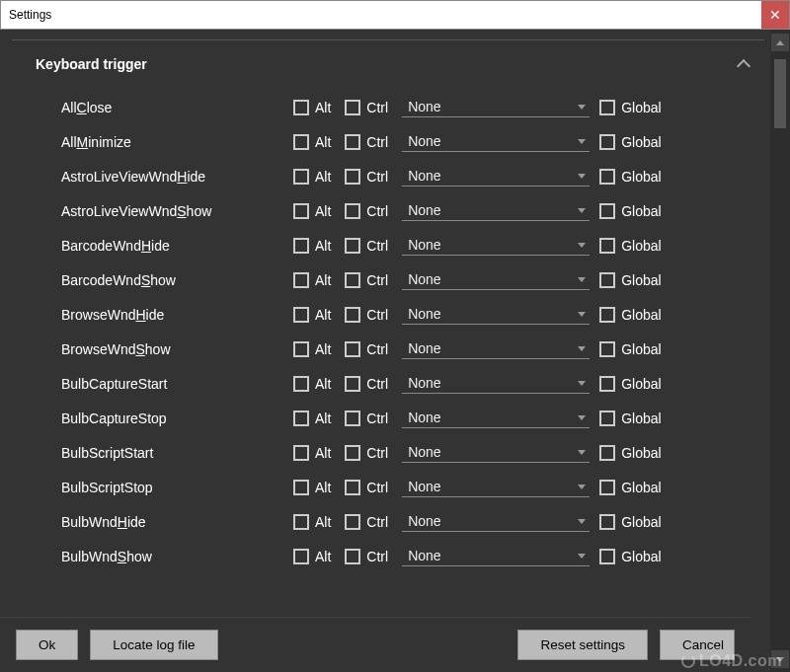 This screenshot has height=672, width=790. I want to click on scroll-down-button, so click(780, 659).